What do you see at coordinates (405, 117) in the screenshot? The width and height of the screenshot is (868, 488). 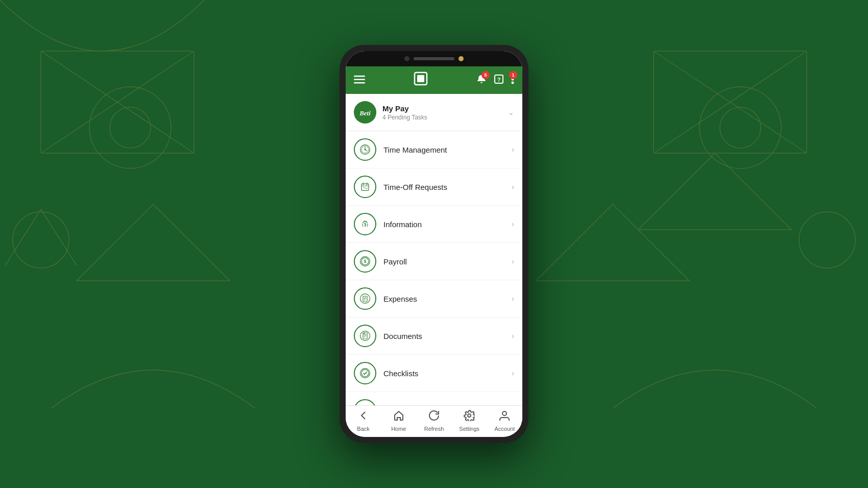 I see `my-pay-subtitle: 4 Pending Tasks` at bounding box center [405, 117].